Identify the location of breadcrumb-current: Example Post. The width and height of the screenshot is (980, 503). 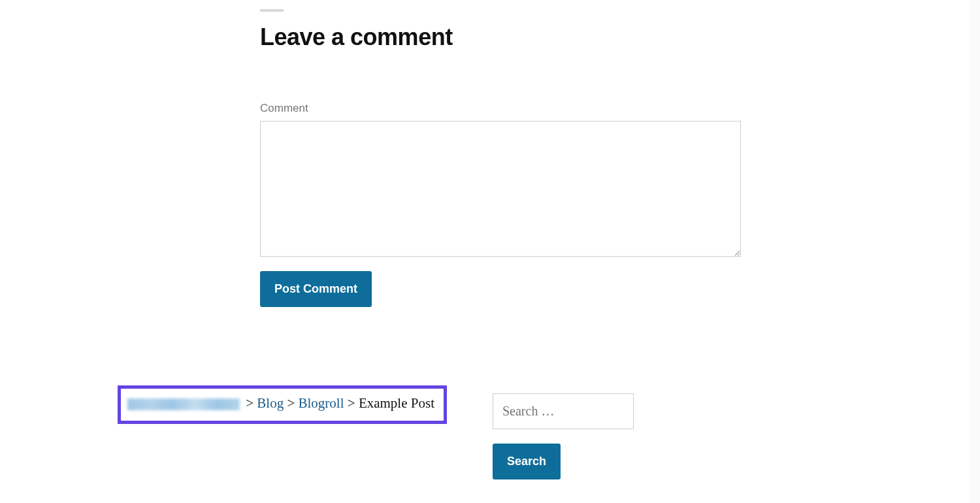
(397, 403).